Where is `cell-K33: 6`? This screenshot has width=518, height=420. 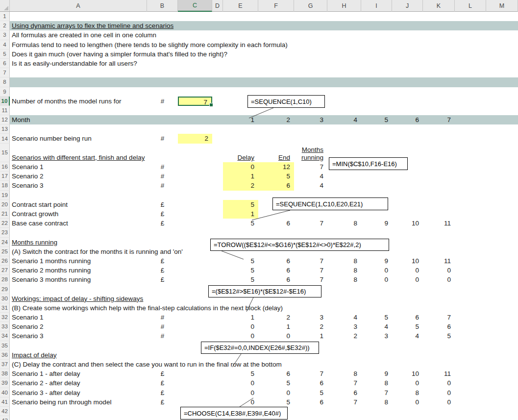
cell-K33: 6 is located at coordinates (439, 326).